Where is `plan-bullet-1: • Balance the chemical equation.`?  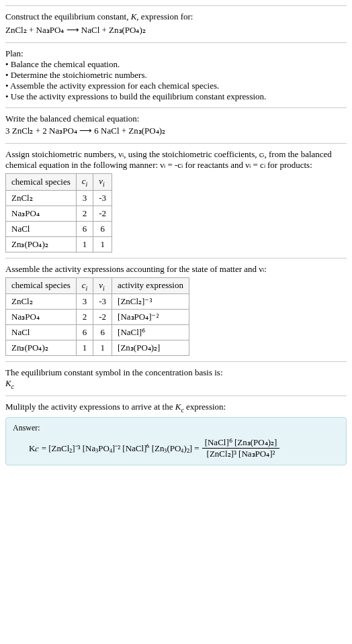 plan-bullet-1: • Balance the chemical equation. is located at coordinates (176, 64).